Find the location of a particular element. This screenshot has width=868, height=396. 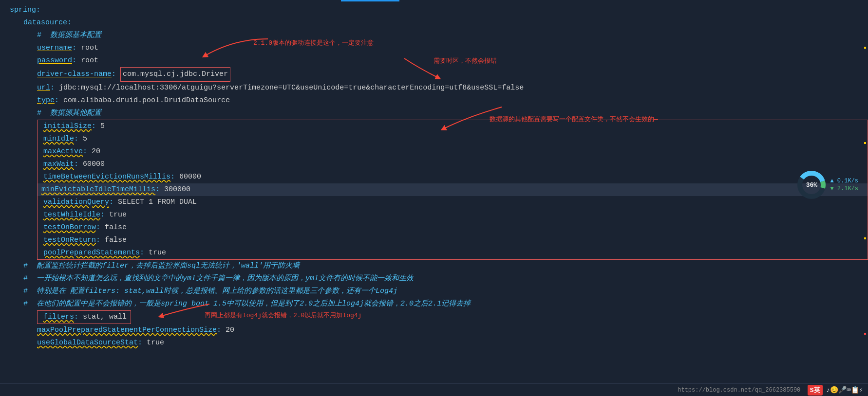

line-17: testWhileIdle : true is located at coordinates (453, 215).